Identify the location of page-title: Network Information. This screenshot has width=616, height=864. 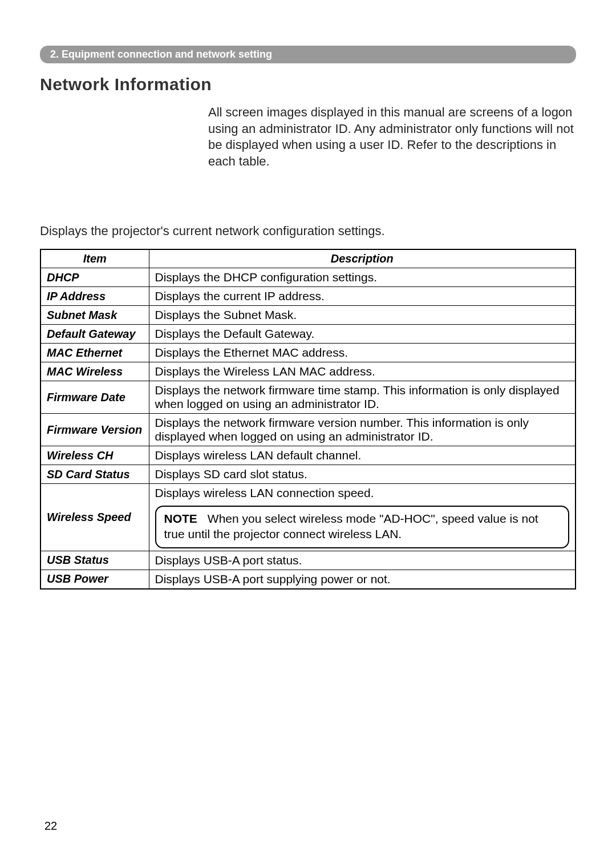
(308, 84).